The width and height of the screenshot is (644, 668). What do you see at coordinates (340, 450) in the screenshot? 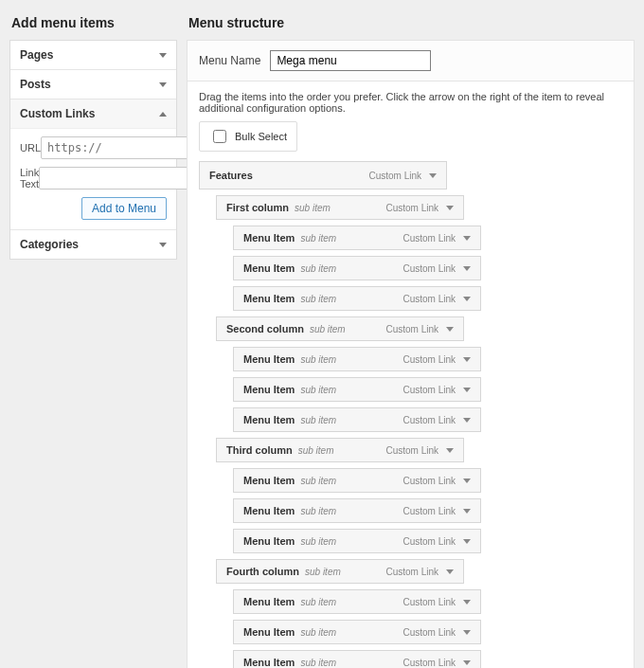
I see `menu-item: Third columnsub itemCustom Link` at bounding box center [340, 450].